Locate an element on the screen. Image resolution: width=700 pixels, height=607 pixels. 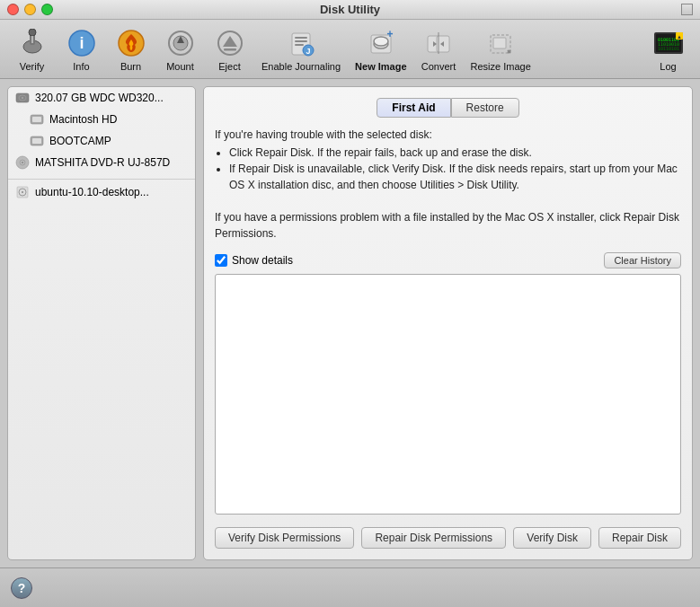
volume-icon is located at coordinates (37, 119).